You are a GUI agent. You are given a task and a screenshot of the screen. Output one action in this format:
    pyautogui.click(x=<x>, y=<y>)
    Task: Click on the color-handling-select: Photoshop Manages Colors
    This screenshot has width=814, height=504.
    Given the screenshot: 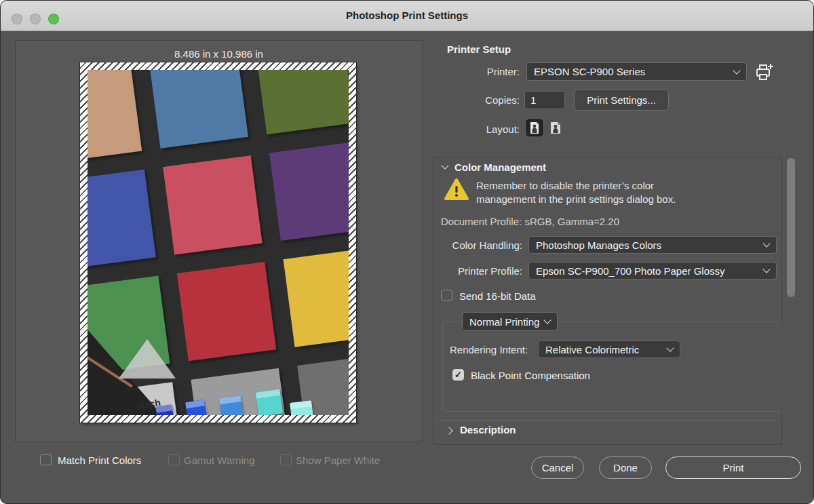 What is the action you would take?
    pyautogui.click(x=653, y=245)
    